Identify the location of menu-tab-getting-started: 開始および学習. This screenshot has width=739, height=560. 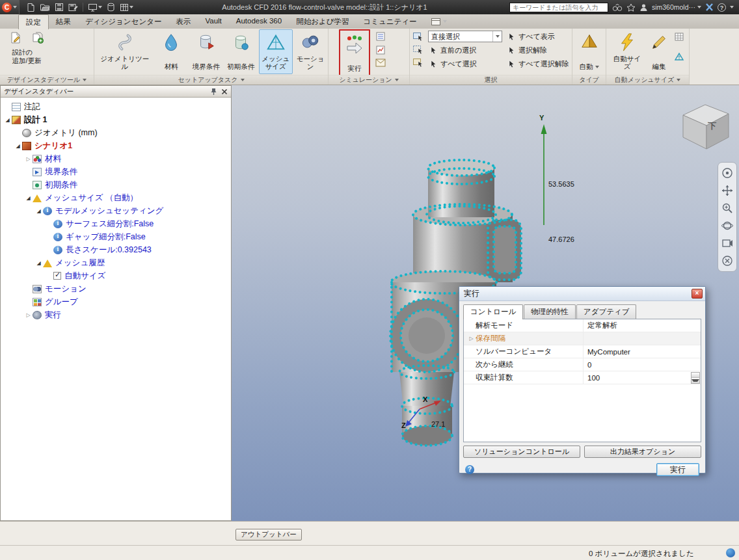
(323, 21).